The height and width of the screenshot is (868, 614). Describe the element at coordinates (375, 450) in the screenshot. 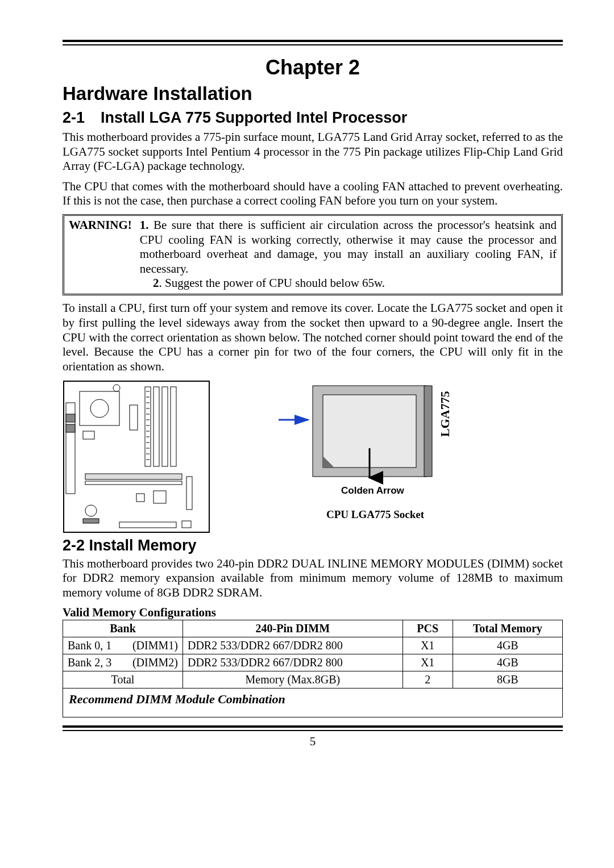

I see `cpu-socket-diagram: LGA775 Colden Arrow CPU LGA775 Socket` at that location.